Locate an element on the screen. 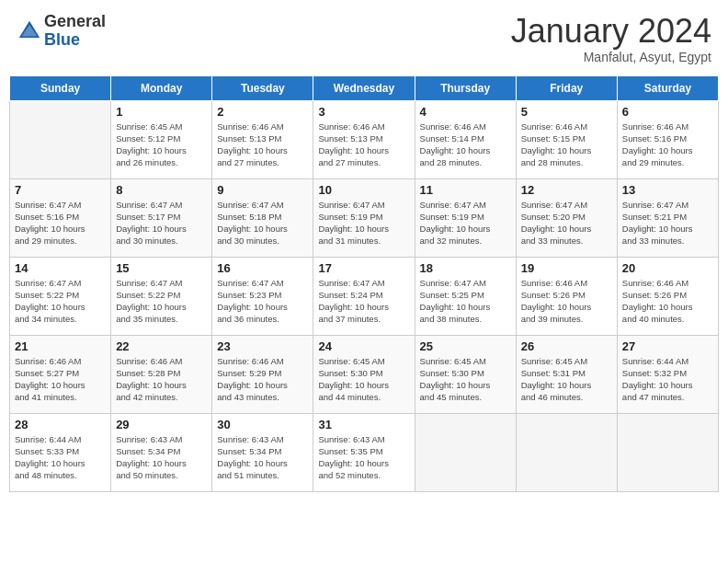 The width and height of the screenshot is (728, 563). day-info: Sunrise: 6:47 AM Sunset: 5:18 PM Dayligh… is located at coordinates (263, 223).